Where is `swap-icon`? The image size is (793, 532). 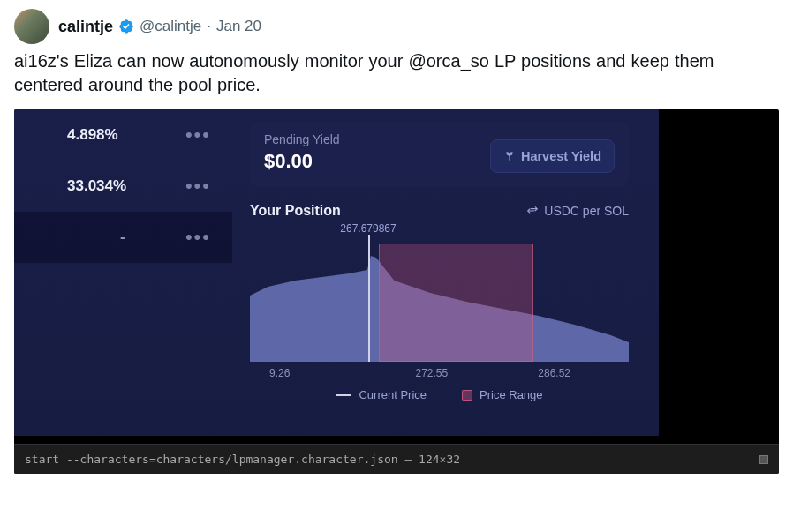 swap-icon is located at coordinates (532, 211).